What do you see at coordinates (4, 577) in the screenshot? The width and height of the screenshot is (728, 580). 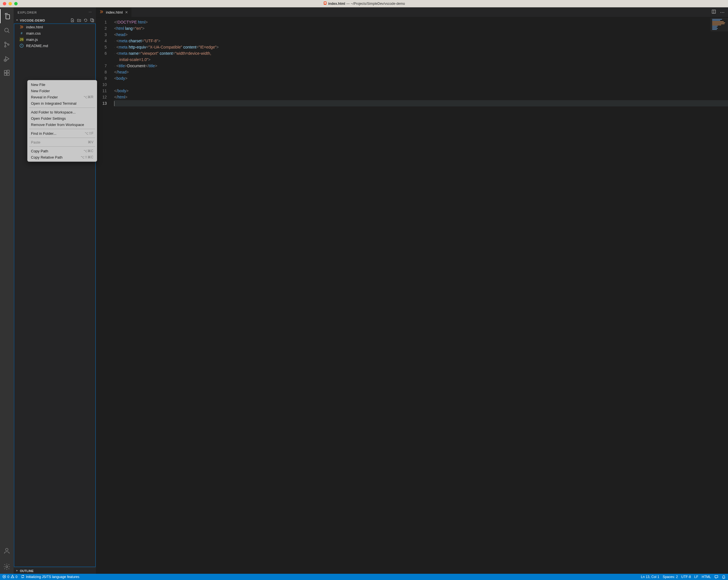 I see `error-icon` at bounding box center [4, 577].